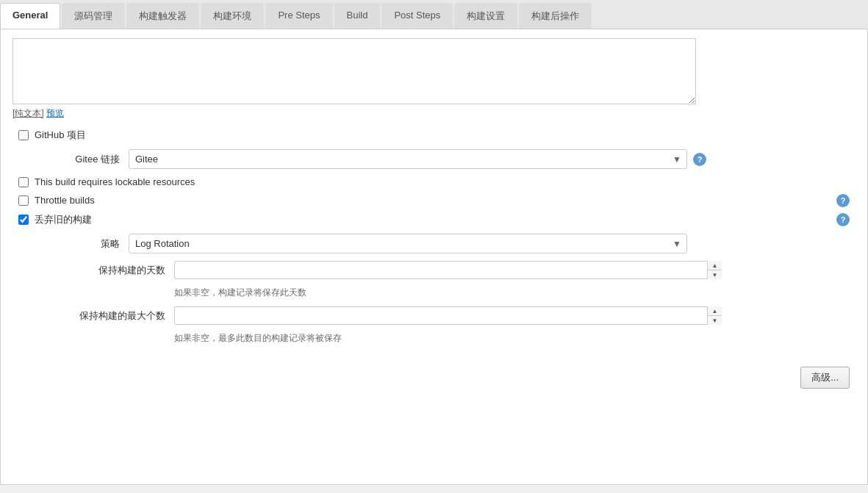 The width and height of the screenshot is (868, 493). What do you see at coordinates (843, 201) in the screenshot?
I see `throttle-help-icon: ?` at bounding box center [843, 201].